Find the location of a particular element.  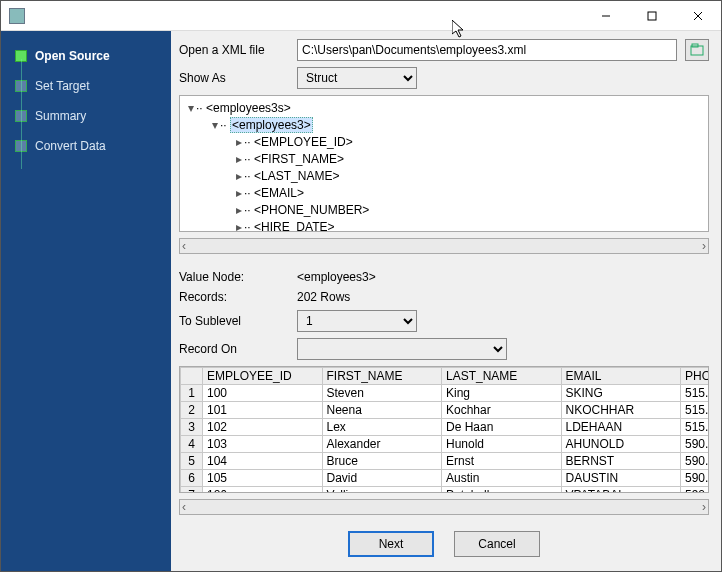

next-button: Next is located at coordinates (391, 544).